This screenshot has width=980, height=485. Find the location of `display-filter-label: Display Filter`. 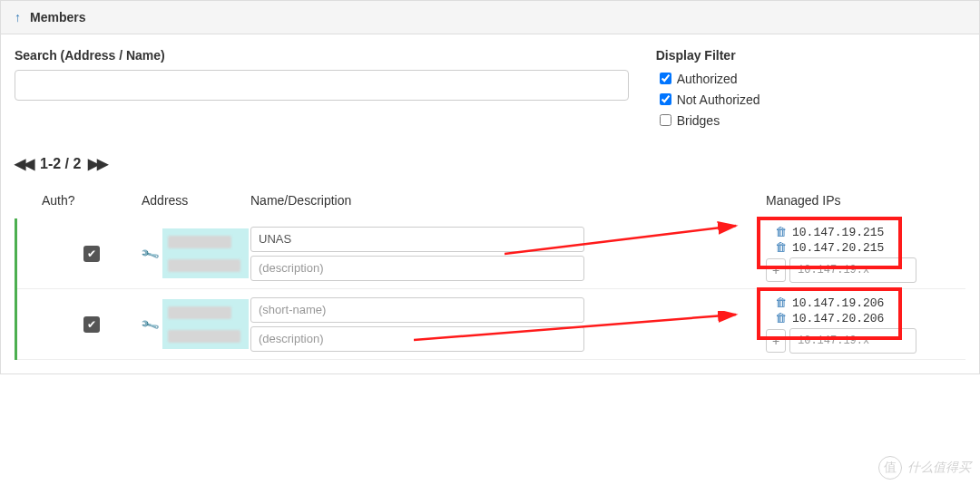

display-filter-label: Display Filter is located at coordinates (811, 55).